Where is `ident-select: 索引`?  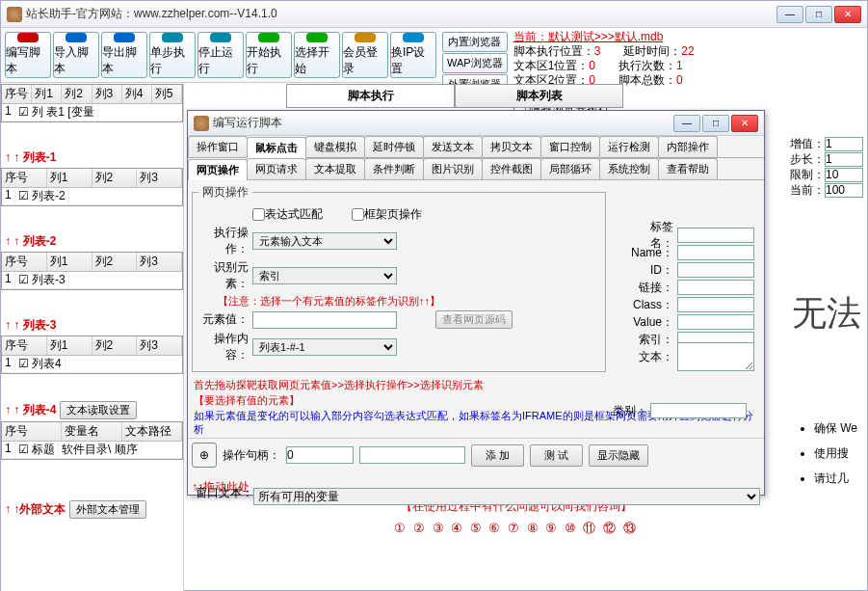
ident-select: 索引 is located at coordinates (325, 276).